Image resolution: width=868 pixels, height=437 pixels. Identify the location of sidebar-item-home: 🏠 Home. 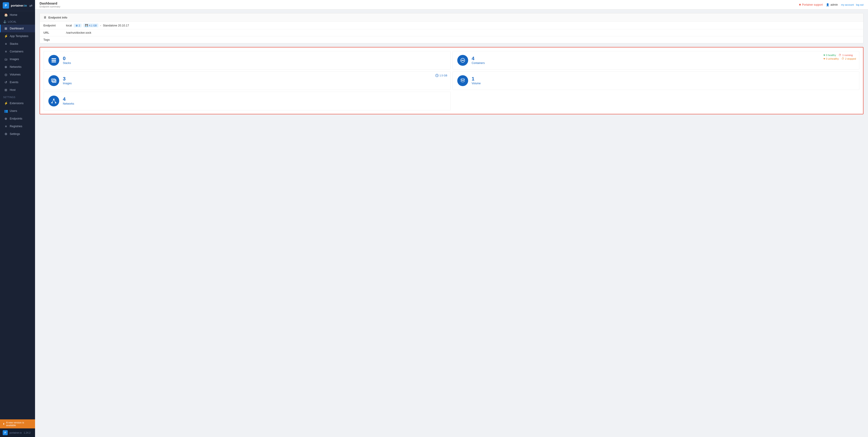
(18, 15).